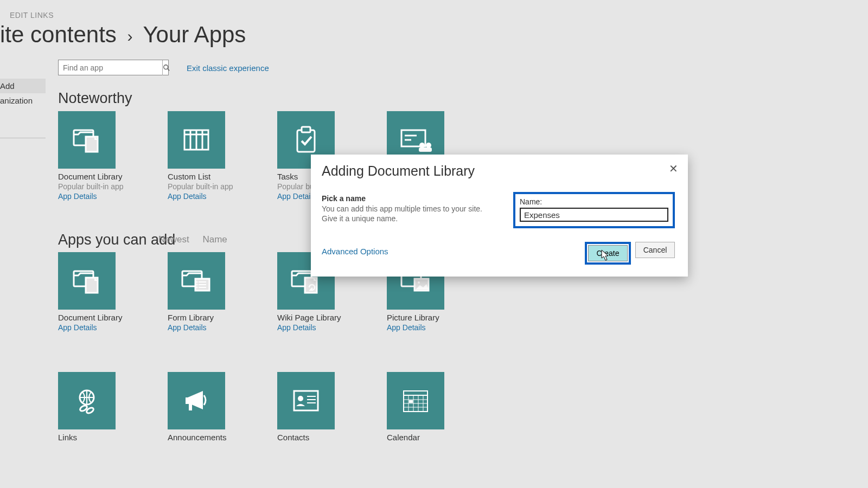 The height and width of the screenshot is (488, 868). Describe the element at coordinates (23, 138) in the screenshot. I see `sidebar-divider` at that location.